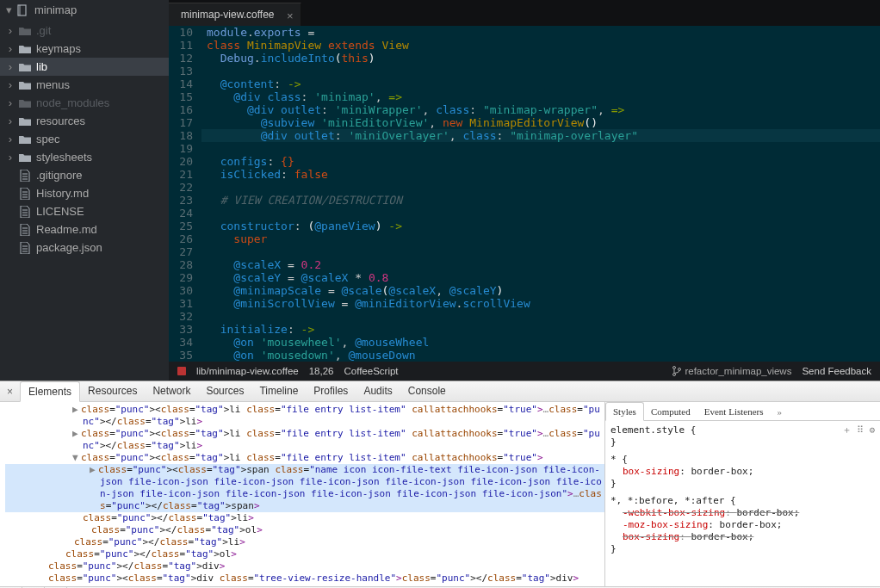 Image resolution: width=880 pixels, height=588 pixels. Describe the element at coordinates (541, 277) in the screenshot. I see `code-line: @scaleY = @scaleX * 0.8` at that location.